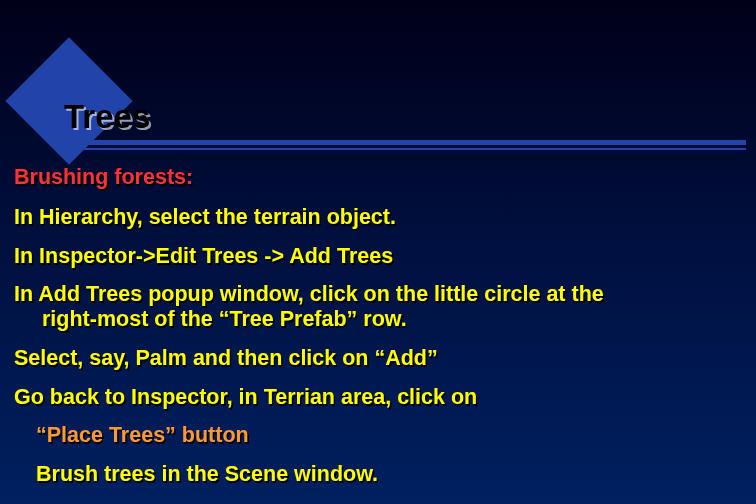 The image size is (756, 504). I want to click on title-block: Trees, so click(405, 124).